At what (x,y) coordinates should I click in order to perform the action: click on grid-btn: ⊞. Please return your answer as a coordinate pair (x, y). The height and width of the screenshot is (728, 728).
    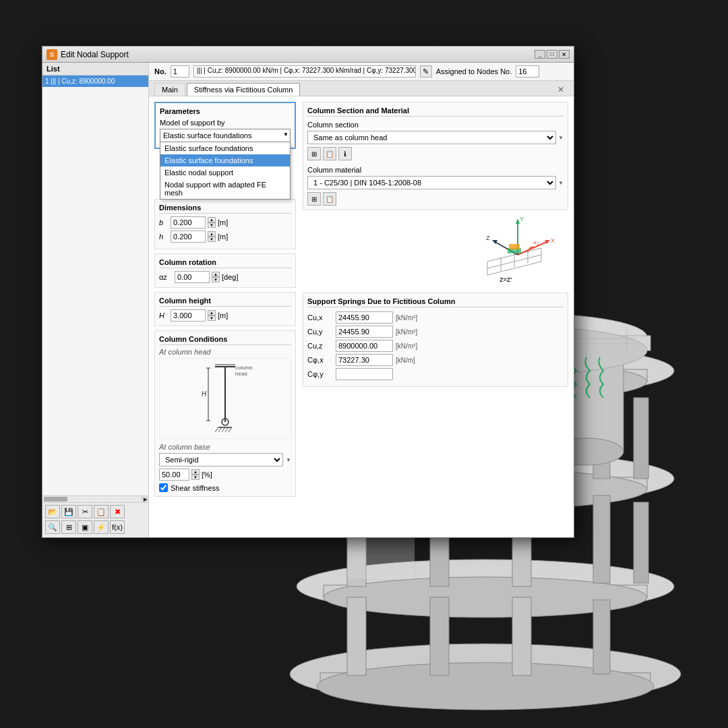
    Looking at the image, I should click on (69, 527).